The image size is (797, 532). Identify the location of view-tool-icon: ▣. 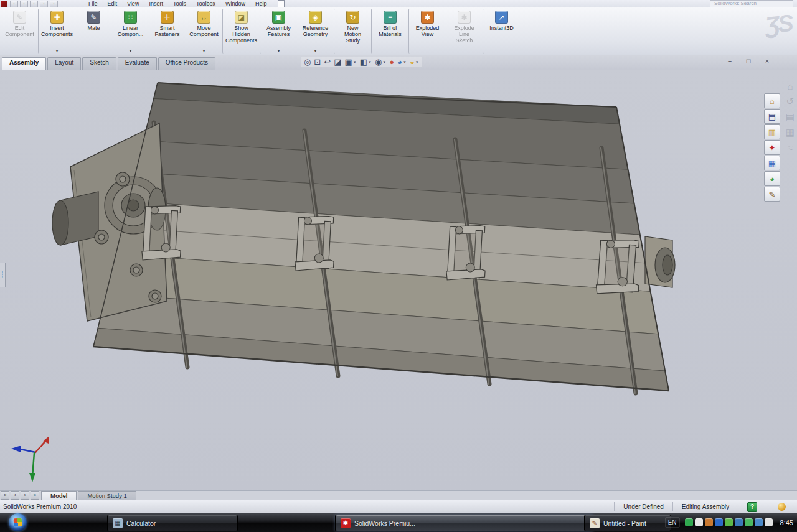
(348, 62).